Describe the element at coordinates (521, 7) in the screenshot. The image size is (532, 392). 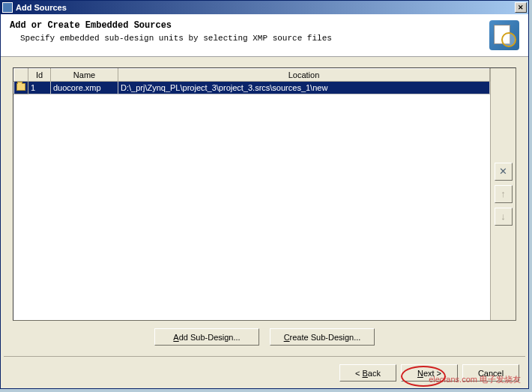
I see `close-icon: ✕` at that location.